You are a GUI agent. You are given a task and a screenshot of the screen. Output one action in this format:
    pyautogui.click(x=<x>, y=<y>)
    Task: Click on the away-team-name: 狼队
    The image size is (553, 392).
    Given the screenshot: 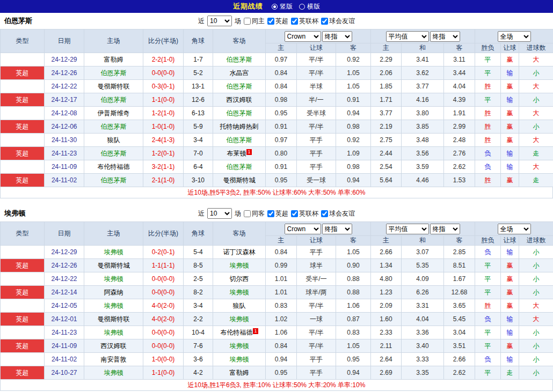 What is the action you would take?
    pyautogui.click(x=239, y=306)
    